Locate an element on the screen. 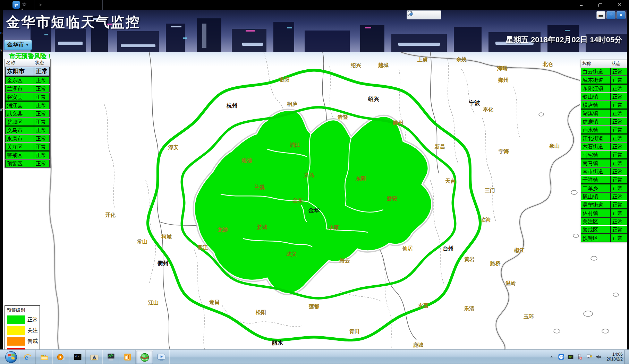 Image resolution: width=629 pixels, height=364 pixels. app-fullscreen-icon: ✣ is located at coordinates (611, 15).